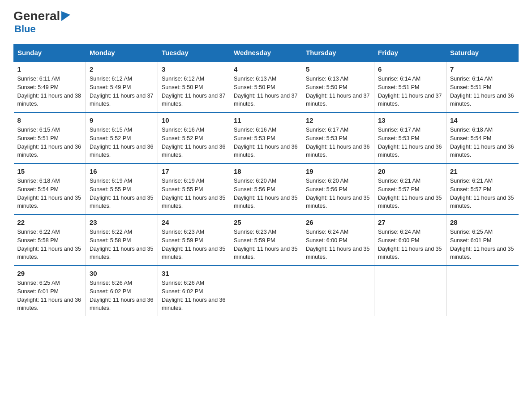 This screenshot has width=532, height=411. What do you see at coordinates (338, 91) in the screenshot?
I see `day-info: Sunrise: 6:13 AM Sunset: 5:50 PM Dayligh…` at bounding box center [338, 91].